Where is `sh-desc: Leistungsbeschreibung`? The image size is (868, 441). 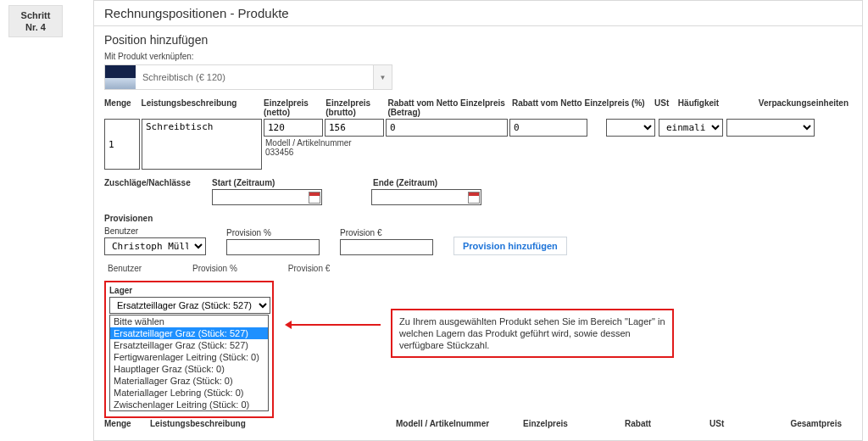
sh-desc: Leistungsbeschreibung is located at coordinates (273, 424).